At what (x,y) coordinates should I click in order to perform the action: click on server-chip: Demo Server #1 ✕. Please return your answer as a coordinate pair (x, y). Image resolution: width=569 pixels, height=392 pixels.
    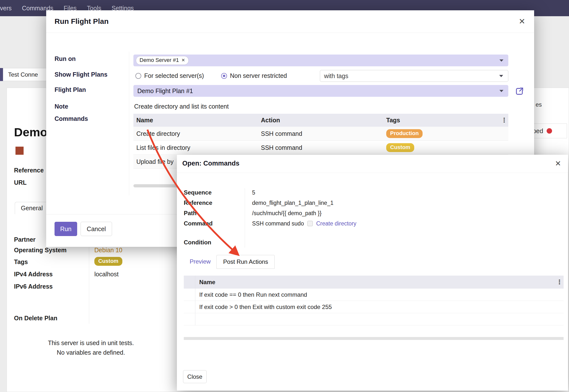
    Looking at the image, I should click on (162, 60).